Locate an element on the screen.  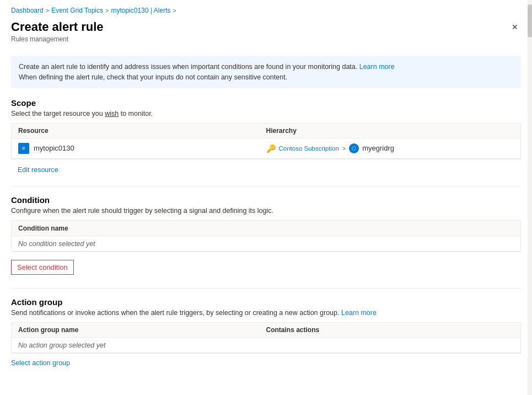
subscription-label: Contoso Subscription is located at coordinates (309, 148).